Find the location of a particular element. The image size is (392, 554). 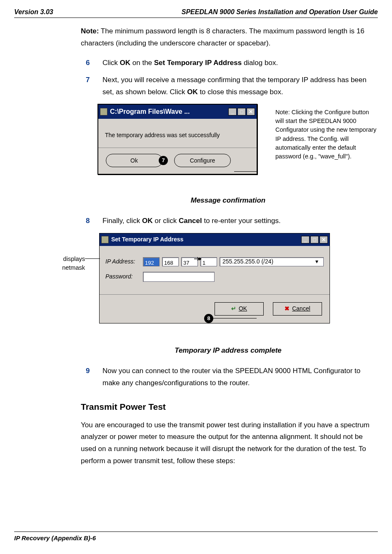

ip-octet-1: 192 is located at coordinates (151, 262).